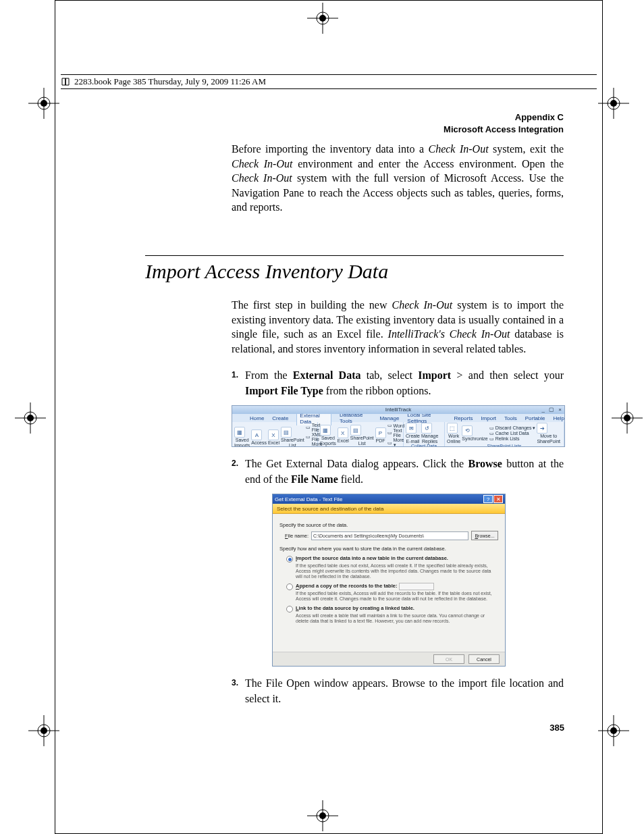  What do you see at coordinates (398, 384) in the screenshot?
I see `step-1: 1. From the External Data tab, select Im…` at bounding box center [398, 384].